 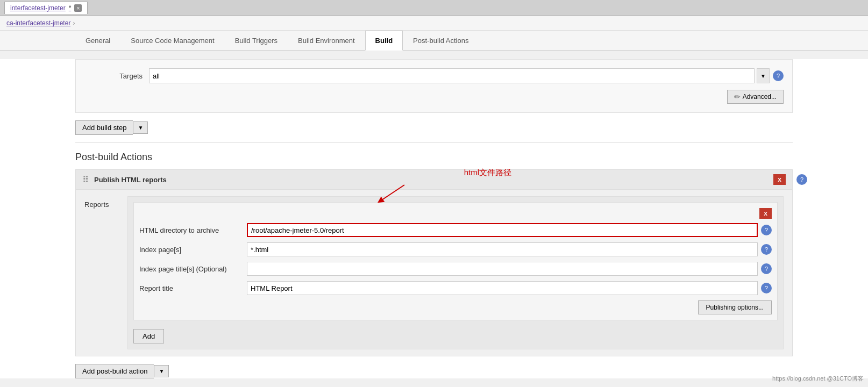 What do you see at coordinates (509, 269) in the screenshot?
I see `index-title-input-wrap: ?` at bounding box center [509, 269].